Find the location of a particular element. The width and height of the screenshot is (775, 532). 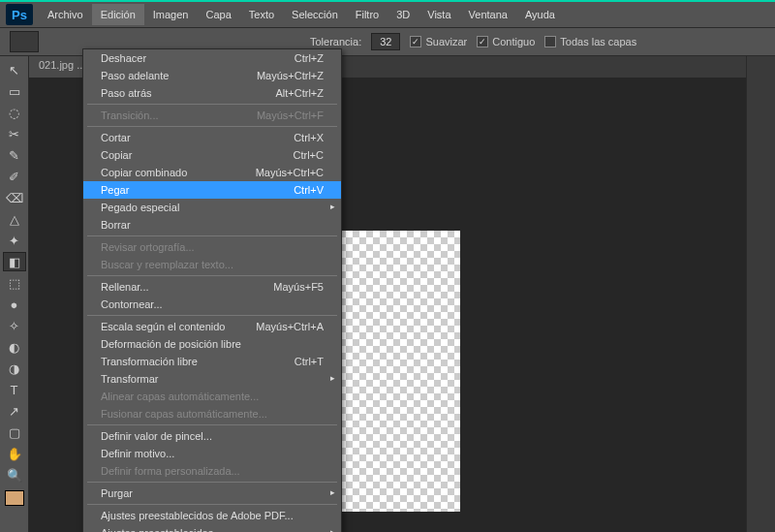

menu-texto: Texto is located at coordinates (262, 15).